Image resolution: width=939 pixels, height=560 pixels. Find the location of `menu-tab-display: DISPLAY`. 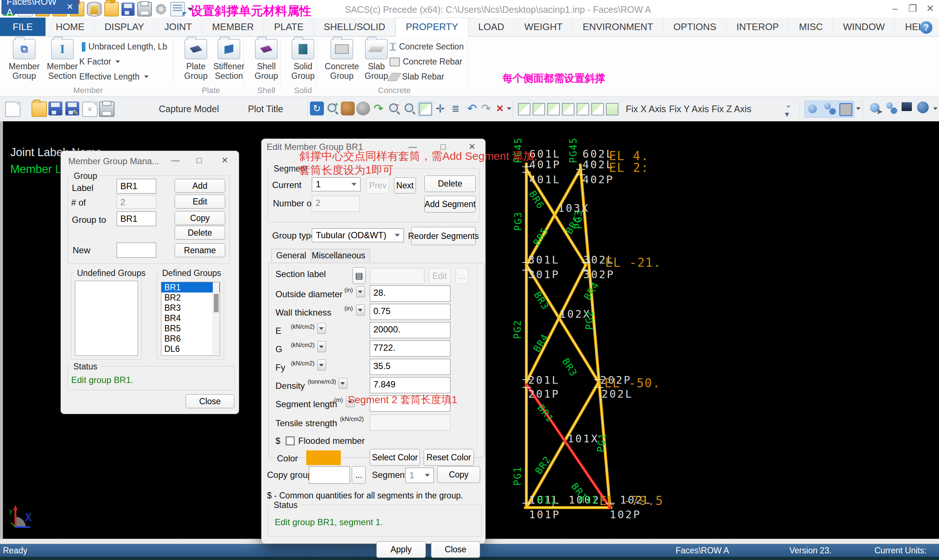

menu-tab-display: DISPLAY is located at coordinates (125, 27).